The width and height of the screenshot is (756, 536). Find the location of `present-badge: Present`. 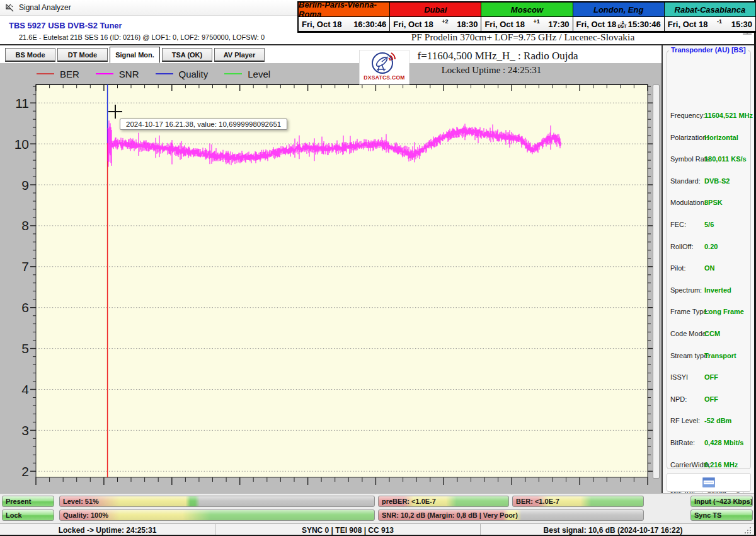

present-badge: Present is located at coordinates (28, 501).